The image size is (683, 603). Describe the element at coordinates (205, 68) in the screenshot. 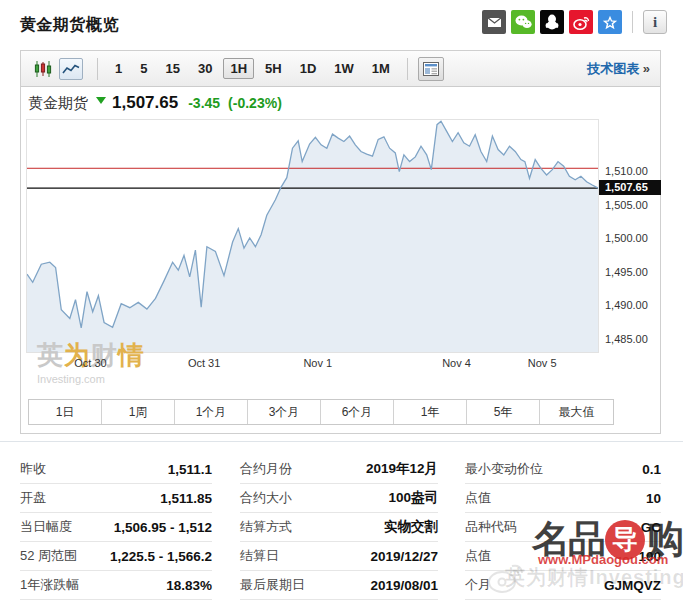

I see `interval-30: 30` at that location.